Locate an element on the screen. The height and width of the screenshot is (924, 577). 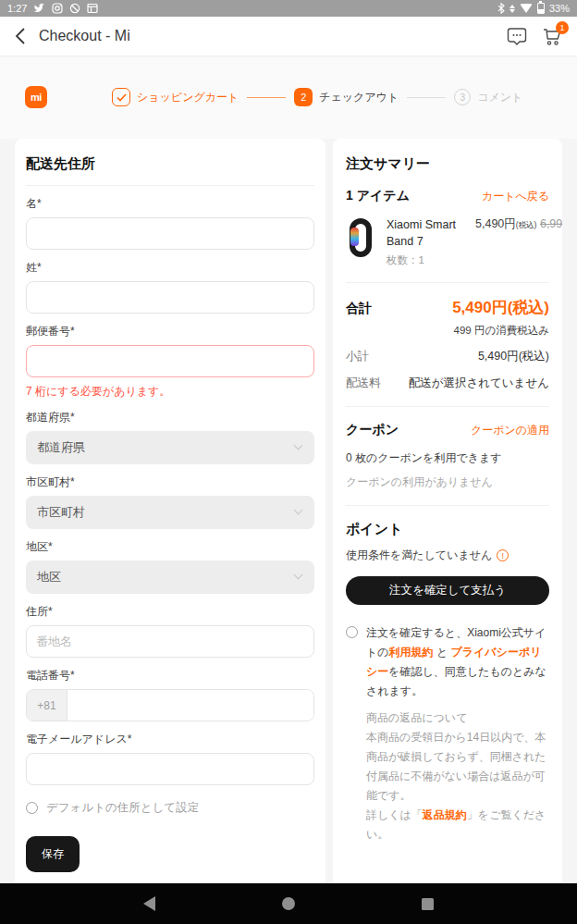
status-time: 1:27 is located at coordinates (17, 8).